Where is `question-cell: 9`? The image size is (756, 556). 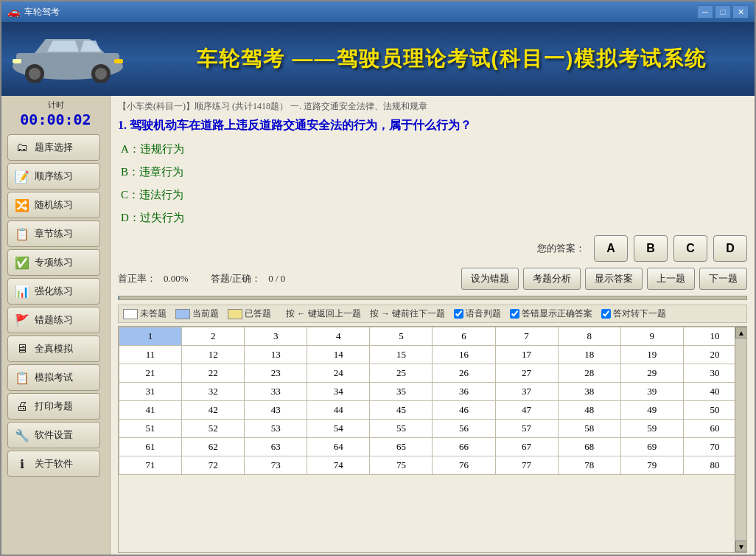 question-cell: 9 is located at coordinates (651, 336).